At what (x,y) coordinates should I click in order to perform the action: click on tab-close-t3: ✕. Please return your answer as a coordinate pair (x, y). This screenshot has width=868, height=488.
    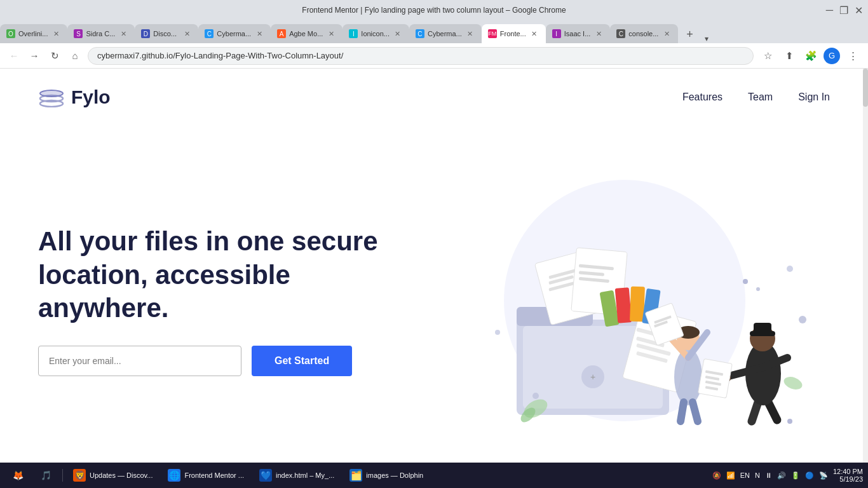
    Looking at the image, I should click on (187, 34).